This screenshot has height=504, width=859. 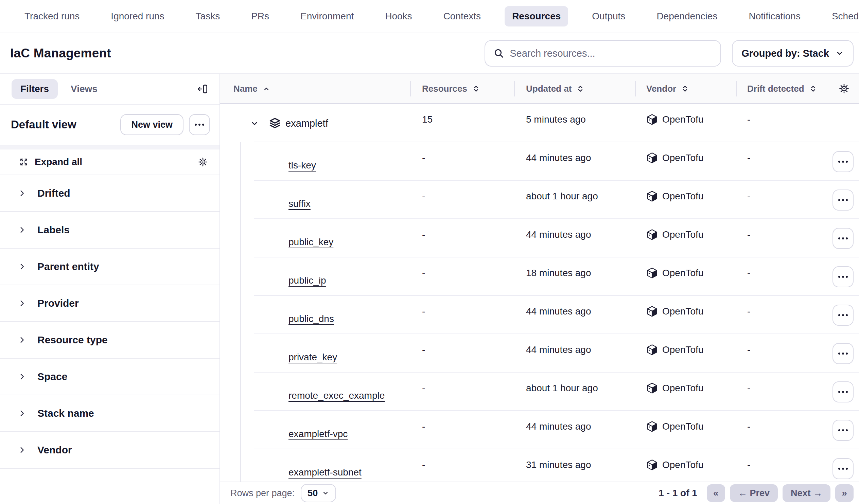 I want to click on group-drift-detected: -, so click(x=798, y=120).